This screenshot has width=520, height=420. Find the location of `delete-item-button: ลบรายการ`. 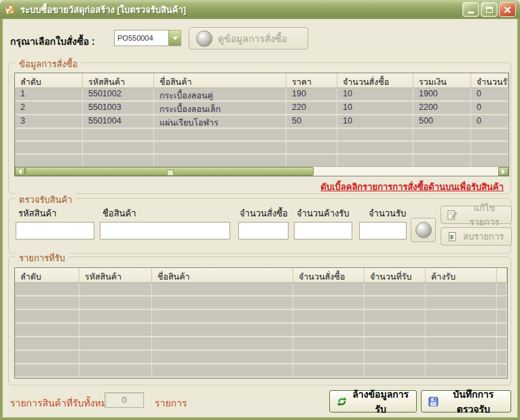

delete-item-button: ลบรายการ is located at coordinates (477, 236).